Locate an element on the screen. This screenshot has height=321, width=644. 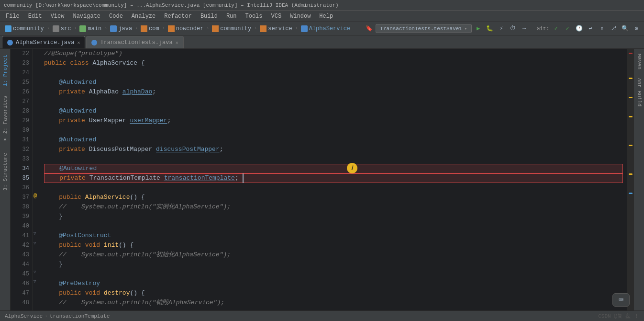
csdn-watermark: CSDN @复 盘 ！ is located at coordinates (619, 316).